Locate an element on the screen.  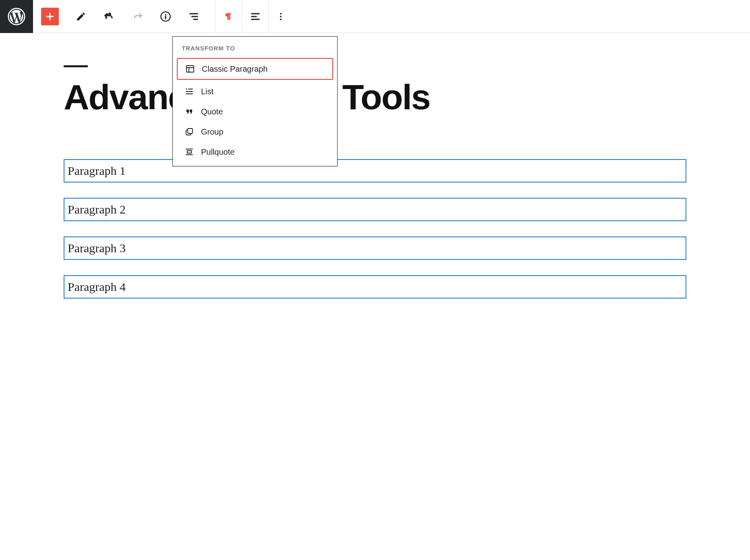
group-icon is located at coordinates (189, 132).